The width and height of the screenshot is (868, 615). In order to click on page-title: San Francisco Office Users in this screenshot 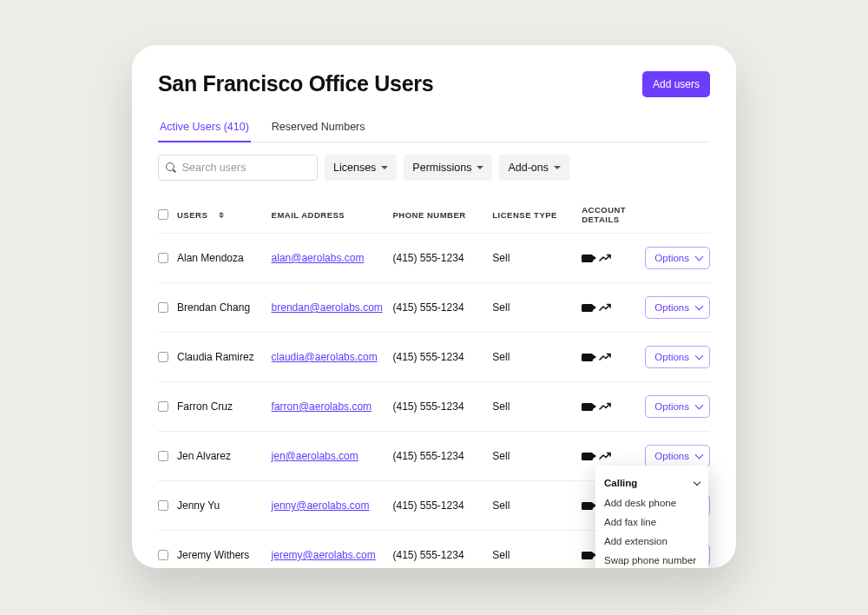, I will do `click(295, 83)`.